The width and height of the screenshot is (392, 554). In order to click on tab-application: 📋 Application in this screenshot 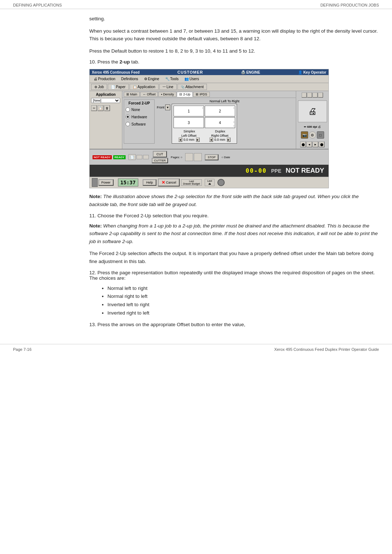, I will do `click(144, 87)`.